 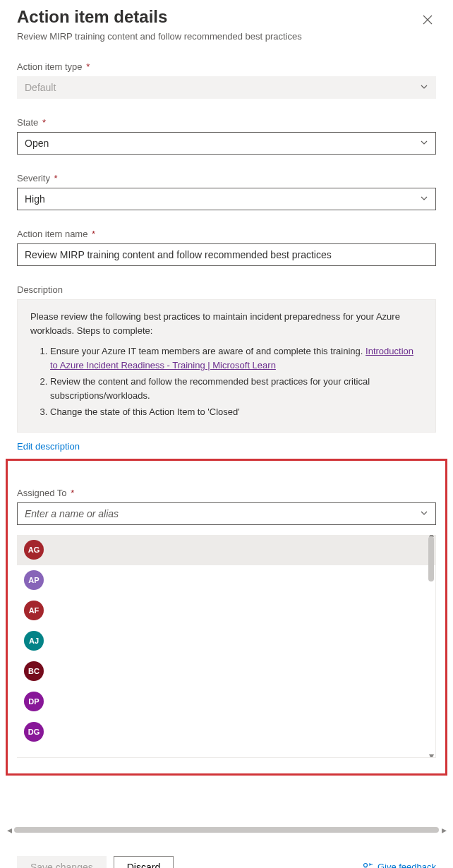 What do you see at coordinates (62, 862) in the screenshot?
I see `save-button: Save changes` at bounding box center [62, 862].